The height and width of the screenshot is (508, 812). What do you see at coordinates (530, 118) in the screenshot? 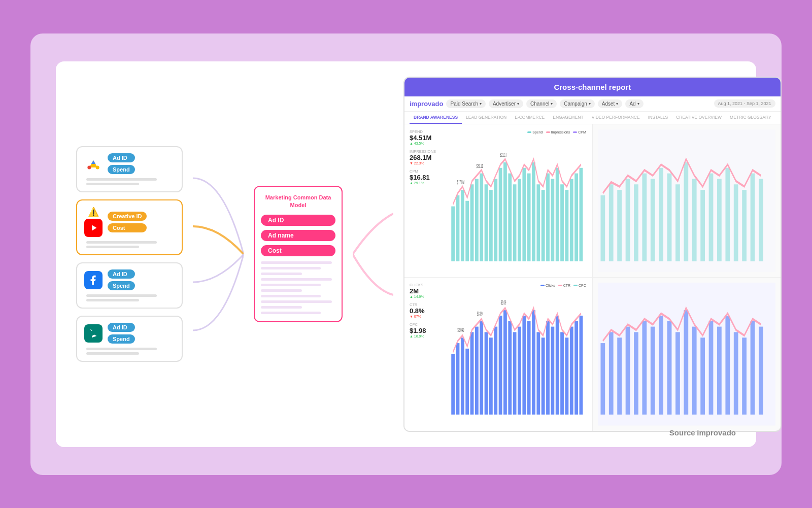
I see `tab-ecommerce: E-COMMERCE` at bounding box center [530, 118].